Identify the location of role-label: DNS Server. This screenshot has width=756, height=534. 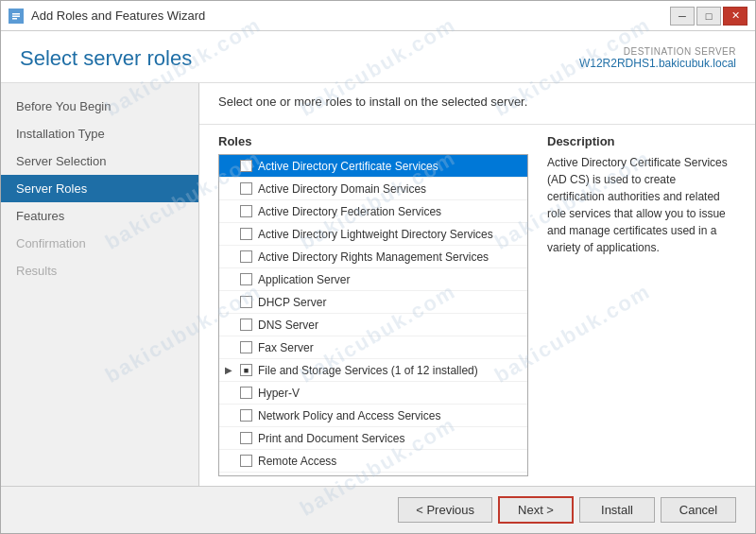
(288, 325).